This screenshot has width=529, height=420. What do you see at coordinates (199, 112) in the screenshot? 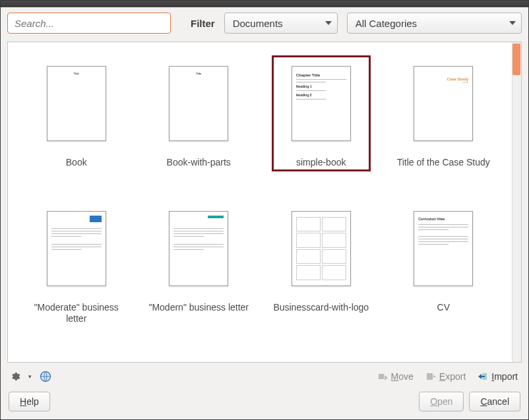
I see `template-item-book-with-parts: TitleBook-with-parts` at bounding box center [199, 112].